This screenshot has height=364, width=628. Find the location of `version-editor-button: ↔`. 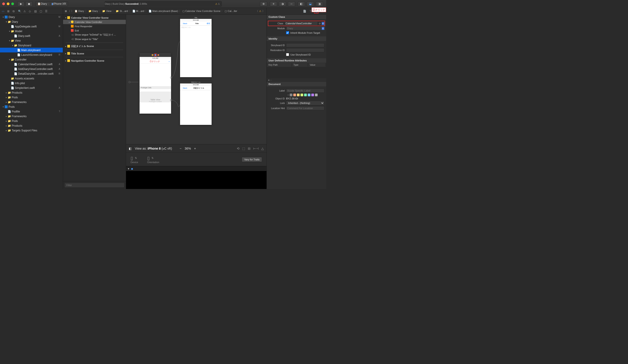

version-editor-button: ↔ is located at coordinates (292, 4).